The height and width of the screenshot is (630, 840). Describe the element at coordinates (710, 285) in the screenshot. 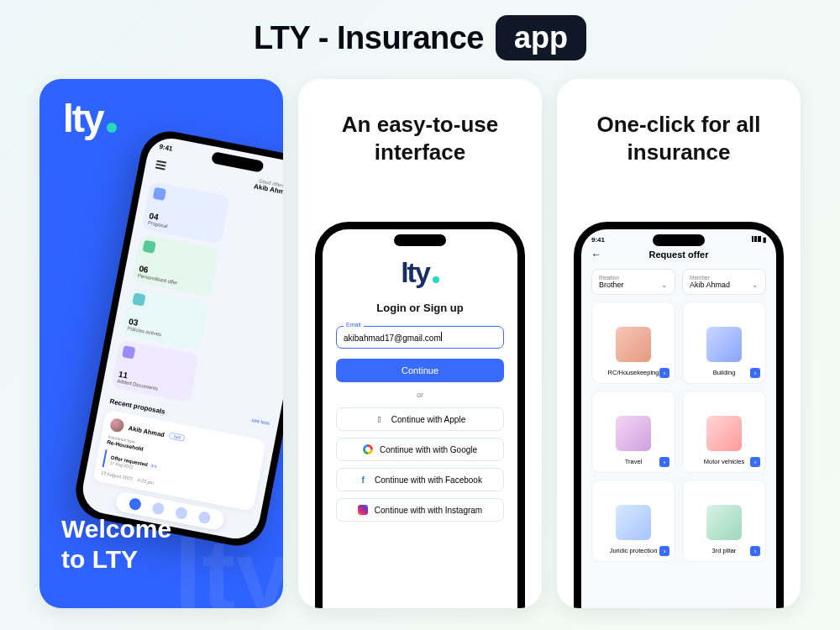

I see `member-value: Akib Ahmad` at that location.